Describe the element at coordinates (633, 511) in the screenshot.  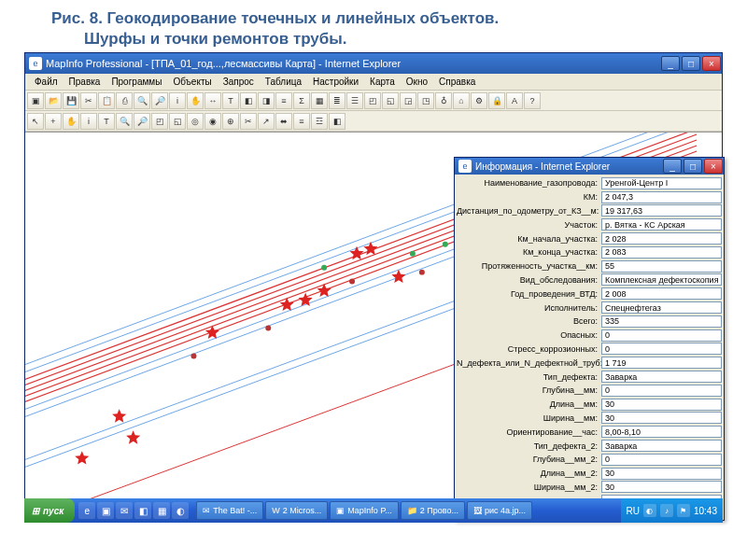
I see `tray-lang: RU` at that location.